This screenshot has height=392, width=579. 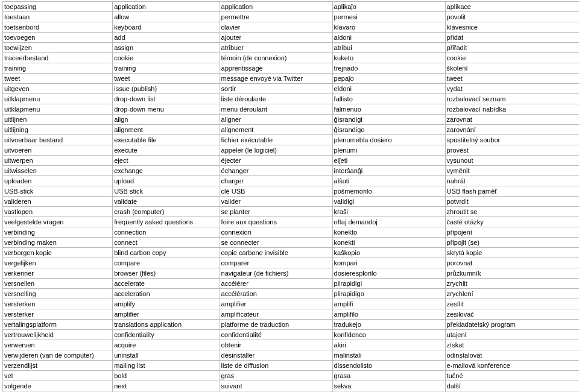 What do you see at coordinates (388, 376) in the screenshot?
I see `table-cell: grasa` at bounding box center [388, 376].